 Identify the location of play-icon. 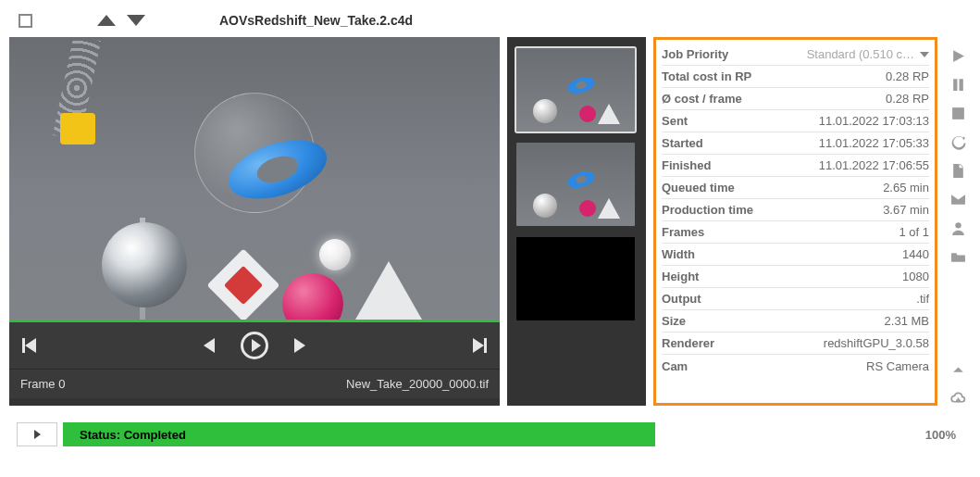
(959, 56).